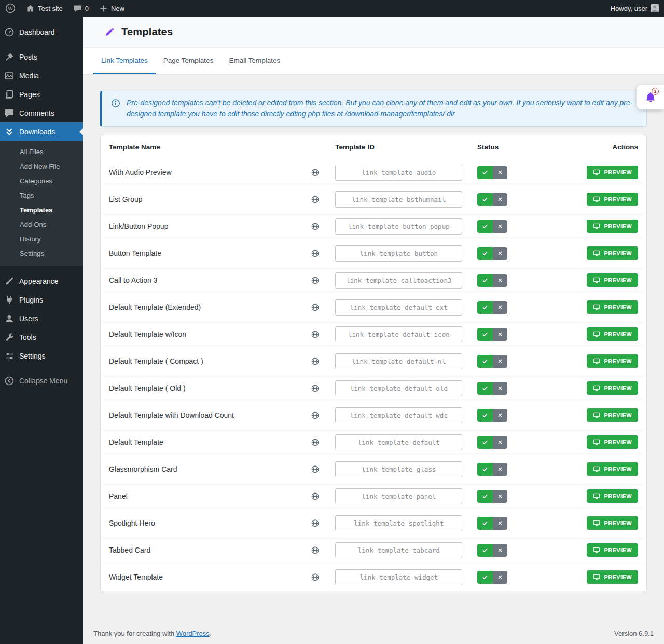  I want to click on my-account-menu: Howdy, user, so click(635, 8).